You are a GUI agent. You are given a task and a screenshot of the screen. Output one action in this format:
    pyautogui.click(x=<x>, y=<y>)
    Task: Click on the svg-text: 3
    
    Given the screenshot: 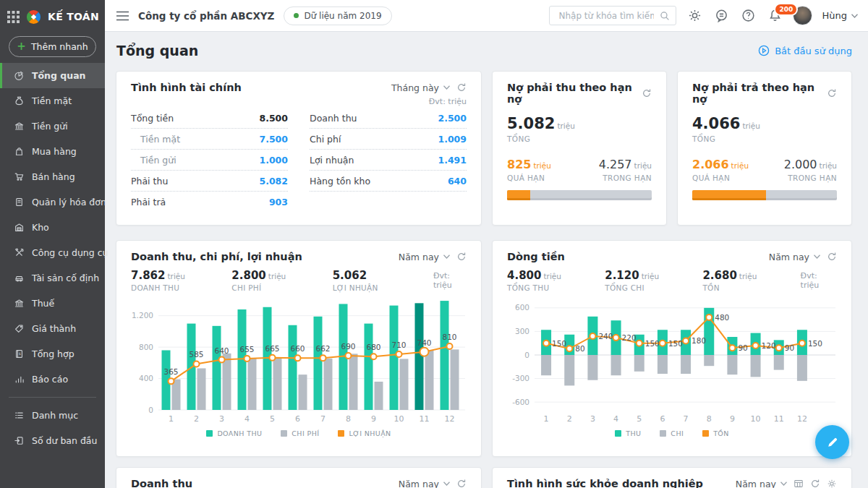 What is the action you would take?
    pyautogui.click(x=593, y=419)
    